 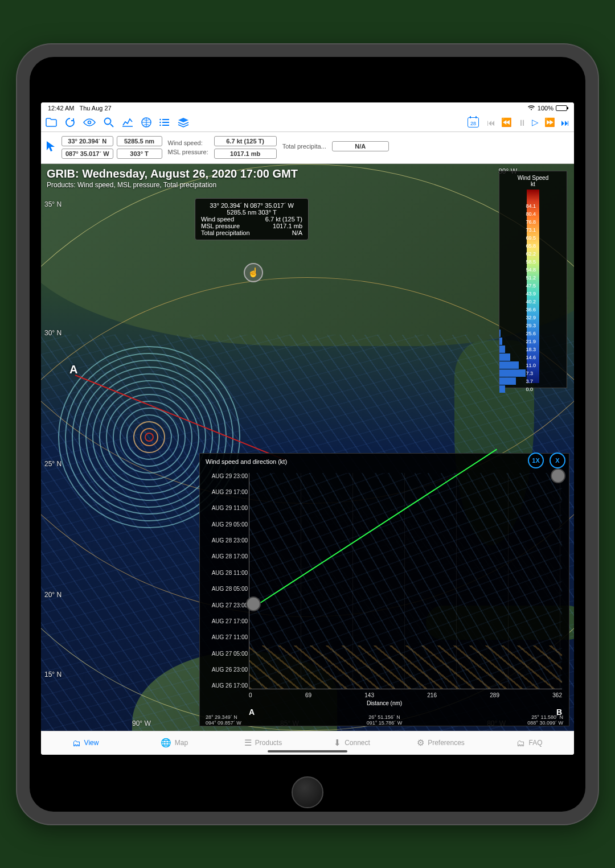 What do you see at coordinates (245, 141) in the screenshot?
I see `wind-speed-value: 6.7 kt (125 T)` at bounding box center [245, 141].